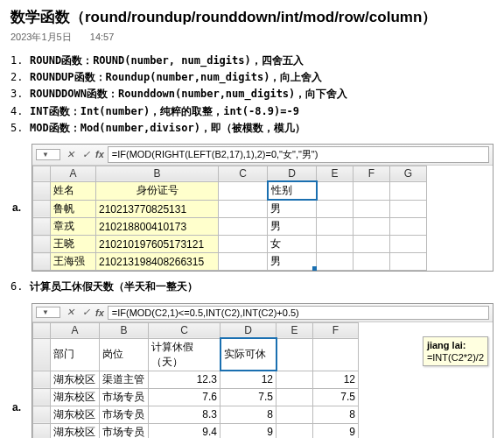 This screenshot has height=438, width=504. I want to click on cell: 渠道主管, so click(124, 379).